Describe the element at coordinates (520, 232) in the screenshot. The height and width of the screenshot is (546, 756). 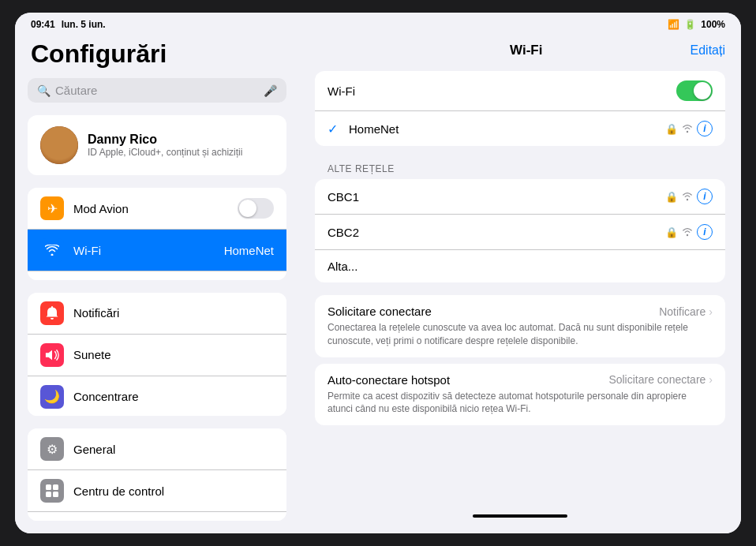
I see `network-cbc2: CBC2 🔒 i` at that location.